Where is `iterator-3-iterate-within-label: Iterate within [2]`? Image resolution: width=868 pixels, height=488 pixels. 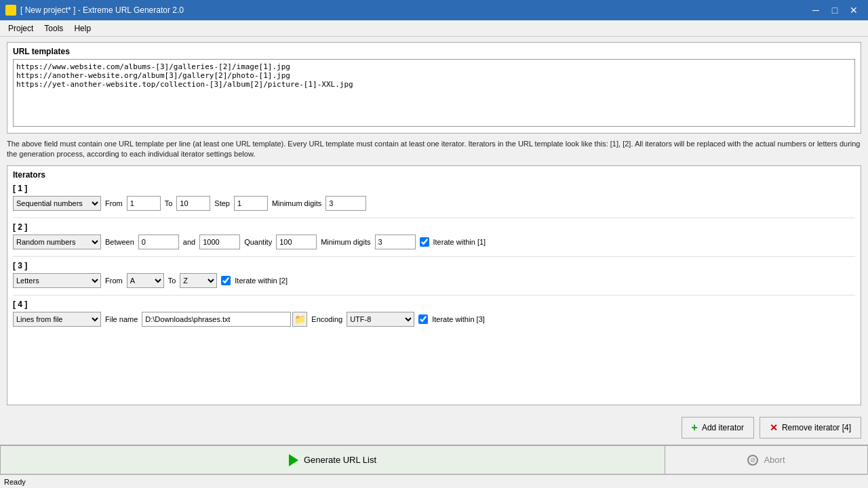
iterator-3-iterate-within-label: Iterate within [2] is located at coordinates (261, 281).